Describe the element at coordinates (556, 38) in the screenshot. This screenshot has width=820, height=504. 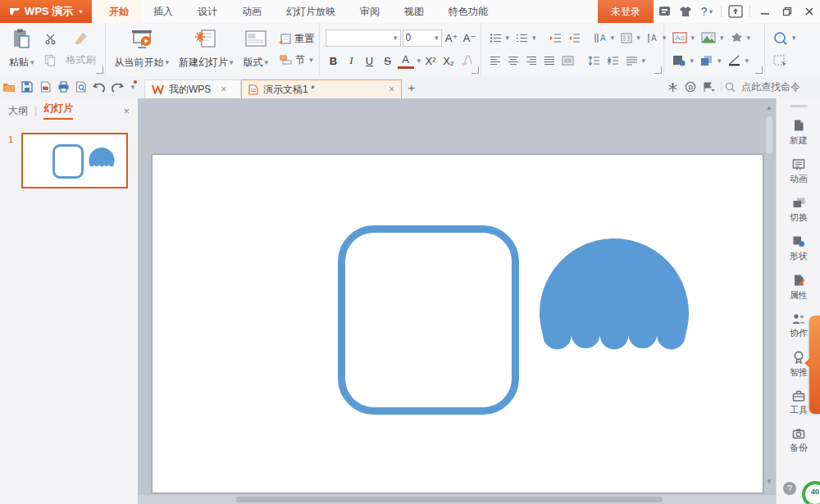
I see `decrease-indent-button` at that location.